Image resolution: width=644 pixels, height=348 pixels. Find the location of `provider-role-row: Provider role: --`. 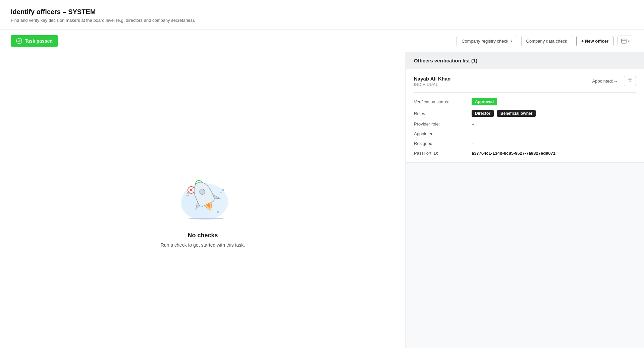

provider-role-row: Provider role: -- is located at coordinates (525, 124).